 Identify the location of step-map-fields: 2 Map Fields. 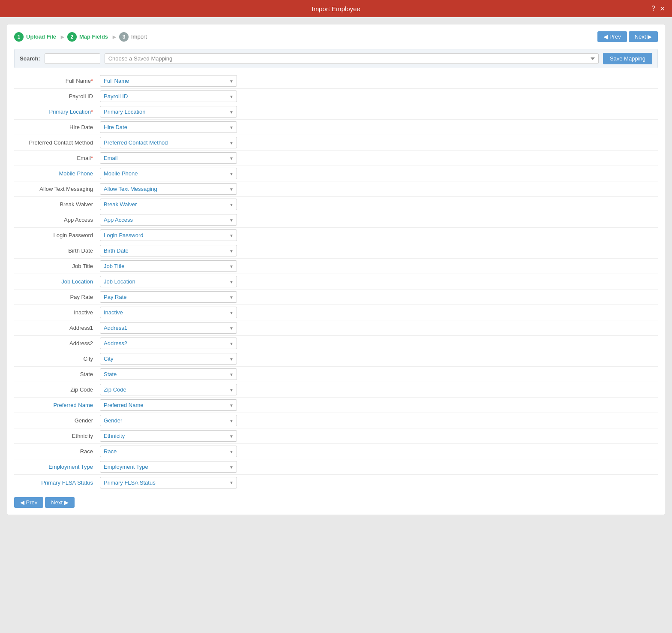
(87, 37).